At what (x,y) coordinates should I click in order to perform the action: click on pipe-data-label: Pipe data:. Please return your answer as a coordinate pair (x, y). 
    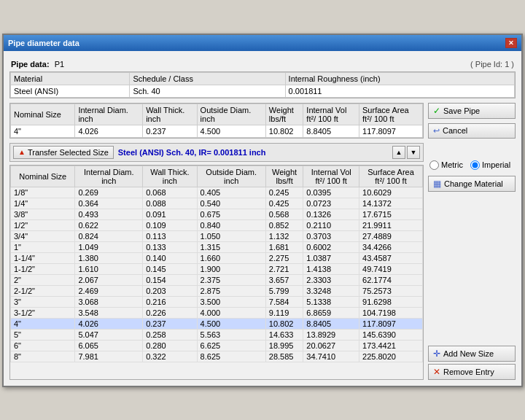
    Looking at the image, I should click on (31, 64).